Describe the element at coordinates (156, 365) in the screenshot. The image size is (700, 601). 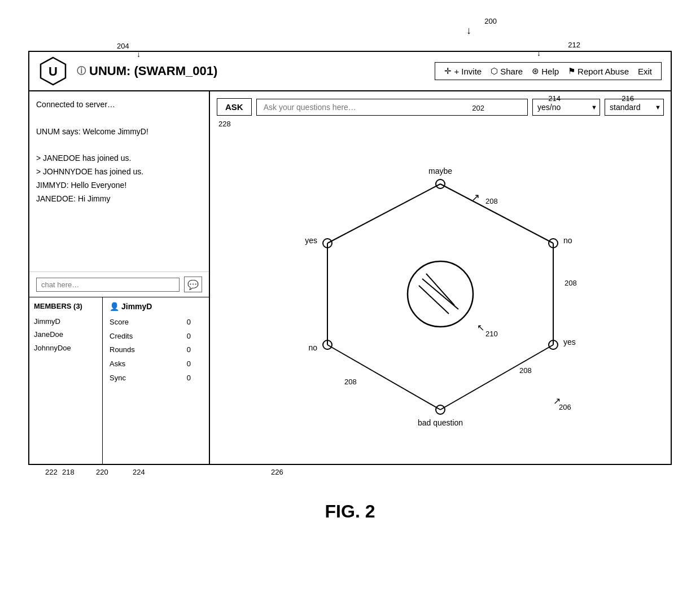
I see `stat-asks: Asks 0` at that location.